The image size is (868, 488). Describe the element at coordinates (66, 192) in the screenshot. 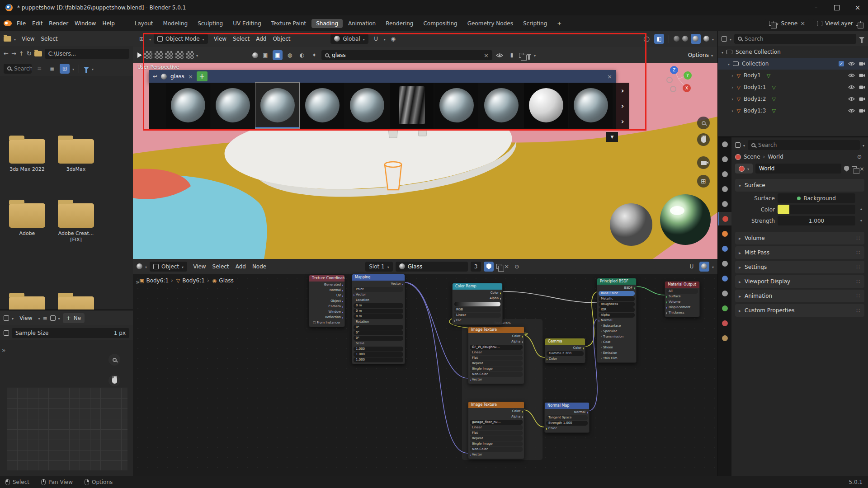

I see `file-list: 3ds Max 2022 3dsMax Adobe Adobe Creat...…` at that location.